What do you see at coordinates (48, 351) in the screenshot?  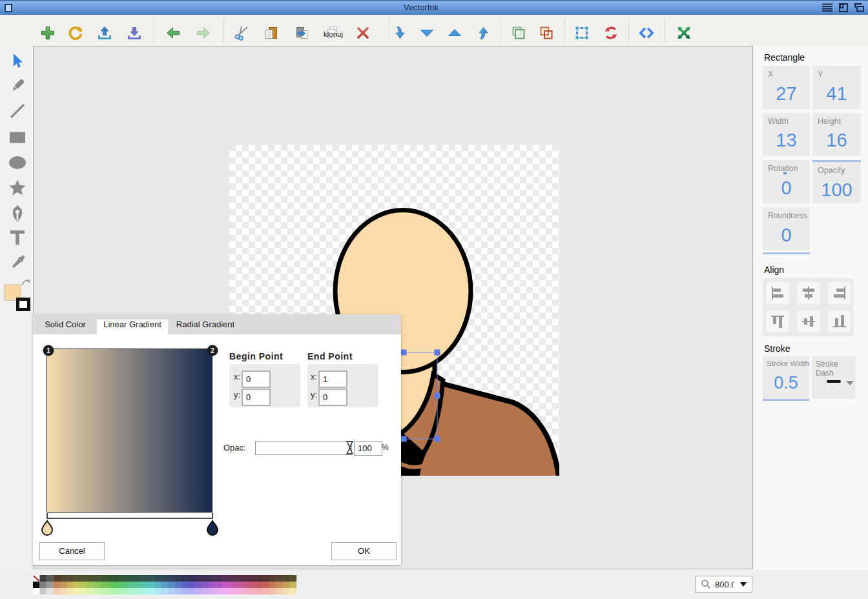 I see `svg-text: 1` at bounding box center [48, 351].